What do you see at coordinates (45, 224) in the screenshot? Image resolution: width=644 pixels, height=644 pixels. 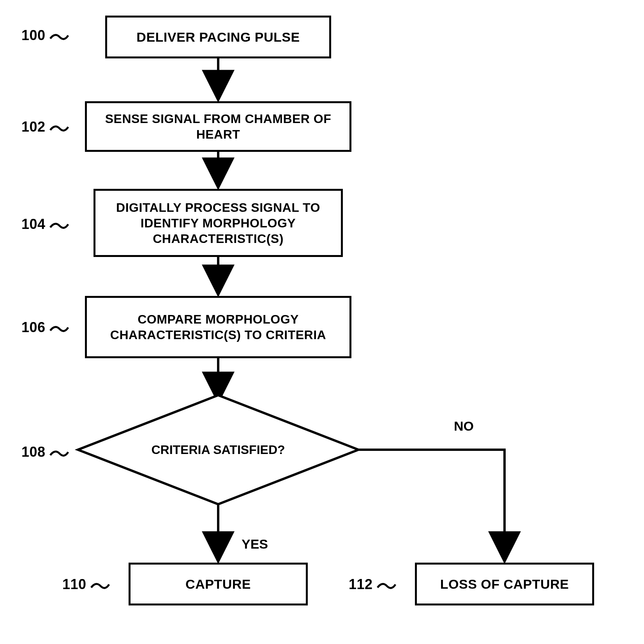 I see `ref-104: 104` at bounding box center [45, 224].